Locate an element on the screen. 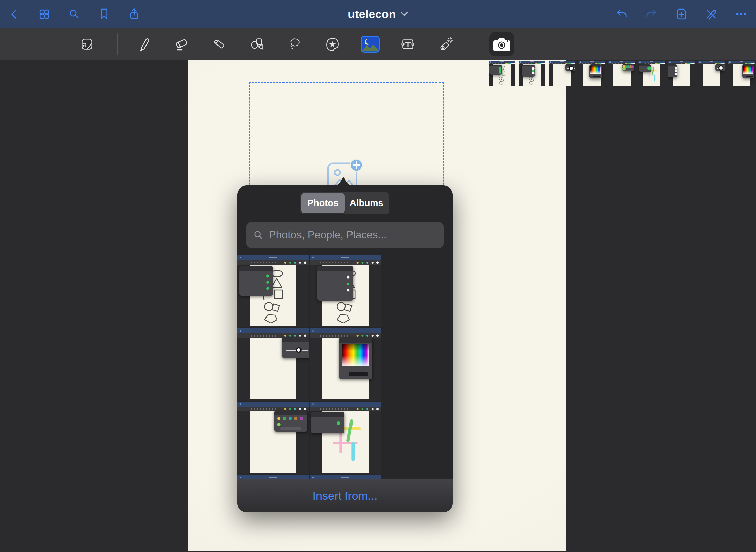 This screenshot has width=756, height=552. nav-left-group is located at coordinates (74, 14).